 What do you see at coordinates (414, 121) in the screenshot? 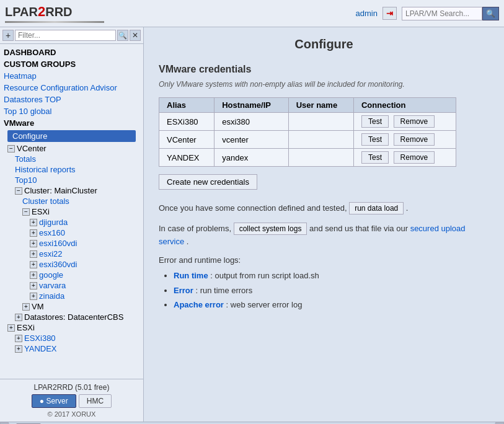
I see `row1-remove-button: Remove` at bounding box center [414, 121].